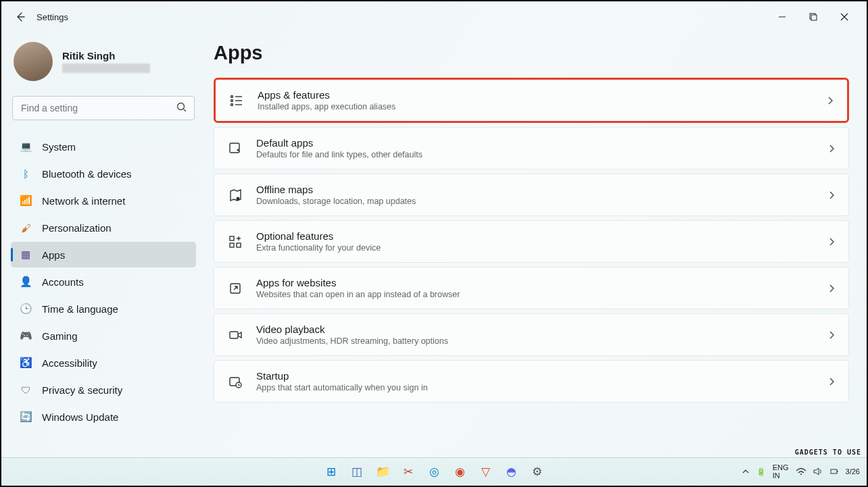  What do you see at coordinates (103, 201) in the screenshot?
I see `sidebar-item-network-internet: 📶Network & internet` at bounding box center [103, 201].